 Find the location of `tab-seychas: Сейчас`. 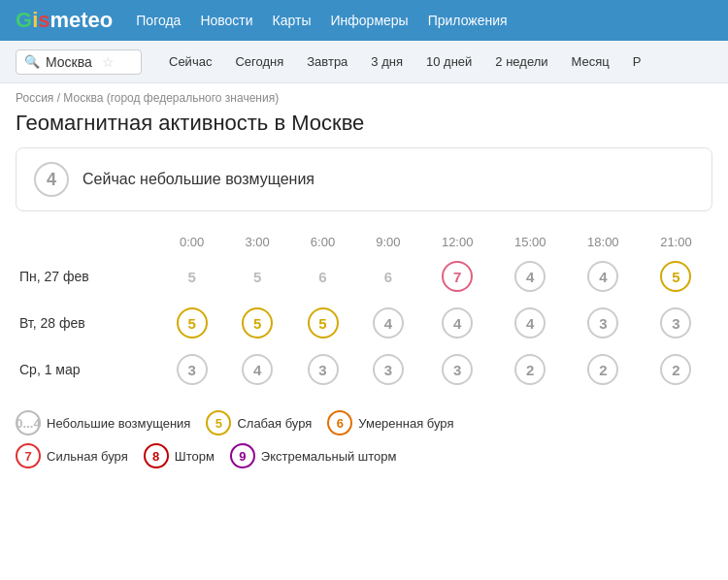

tab-seychas: Сейчас is located at coordinates (190, 62).